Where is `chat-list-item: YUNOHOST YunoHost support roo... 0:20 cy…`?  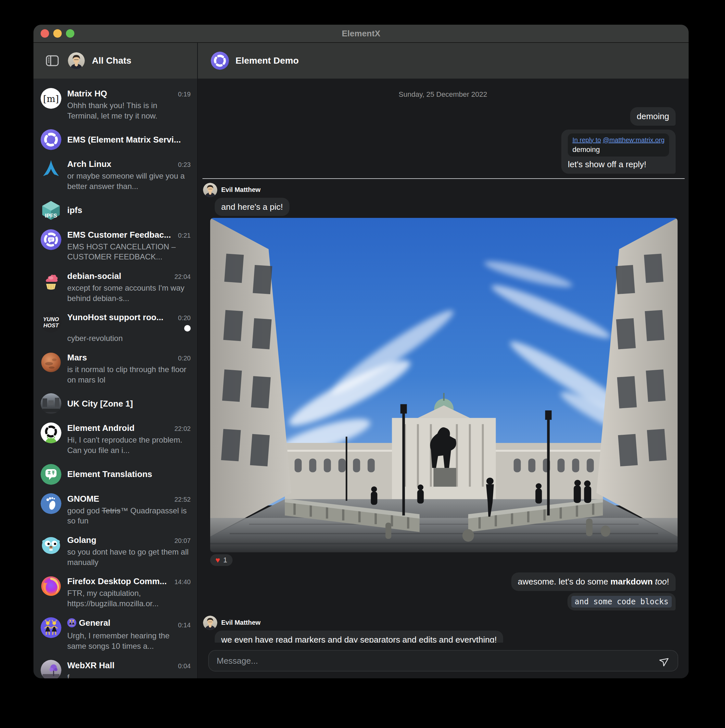
chat-list-item: YUNOHOST YunoHost support roo... 0:20 cy… is located at coordinates (115, 328).